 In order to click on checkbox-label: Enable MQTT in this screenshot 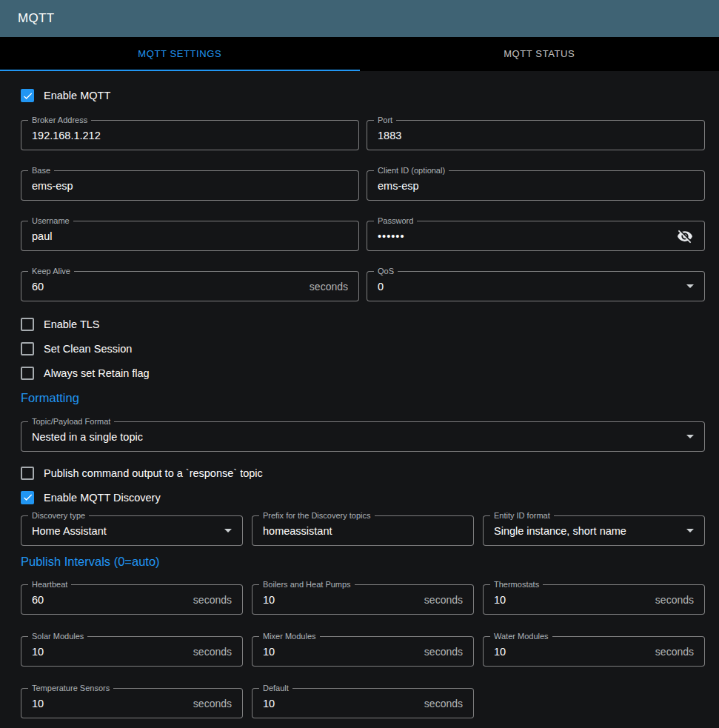, I will do `click(77, 96)`.